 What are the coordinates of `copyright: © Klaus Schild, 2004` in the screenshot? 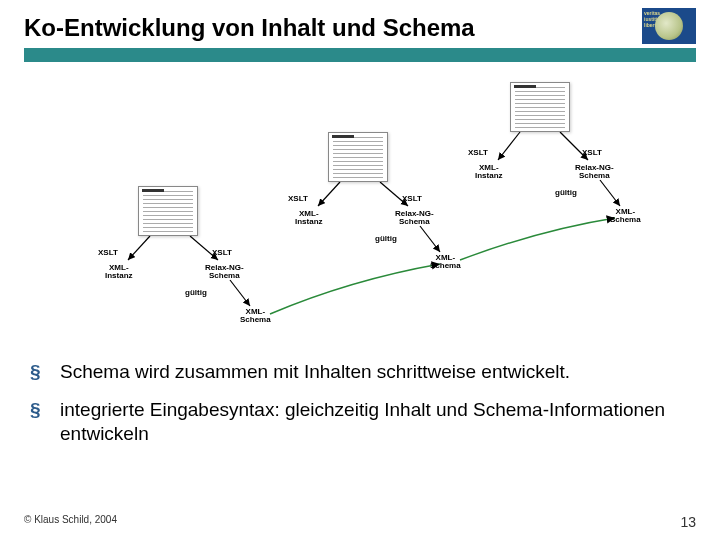 It's located at (70, 522).